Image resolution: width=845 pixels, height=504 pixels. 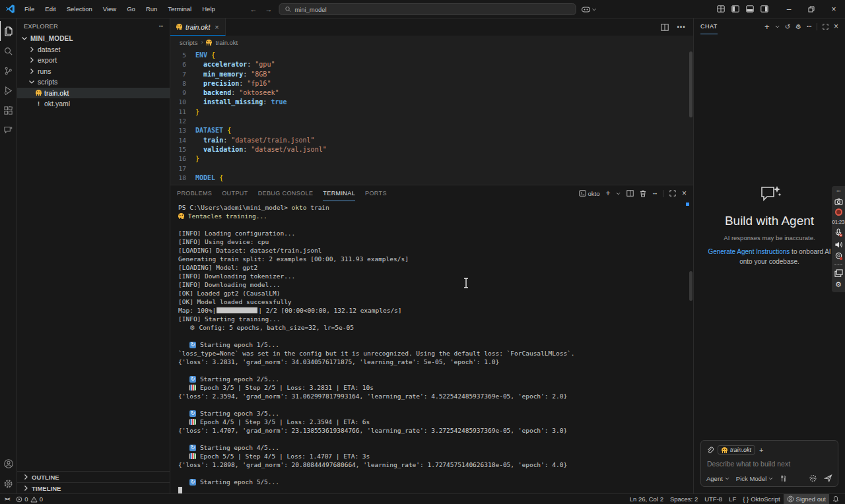 What do you see at coordinates (432, 27) in the screenshot?
I see `editor-tabs-bar: train.okt × ···` at bounding box center [432, 27].